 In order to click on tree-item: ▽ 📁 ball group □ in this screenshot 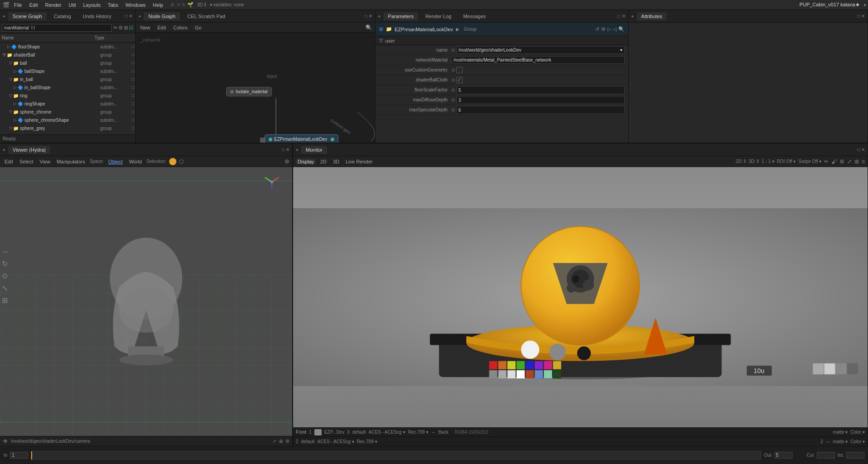, I will do `click(68, 63)`.